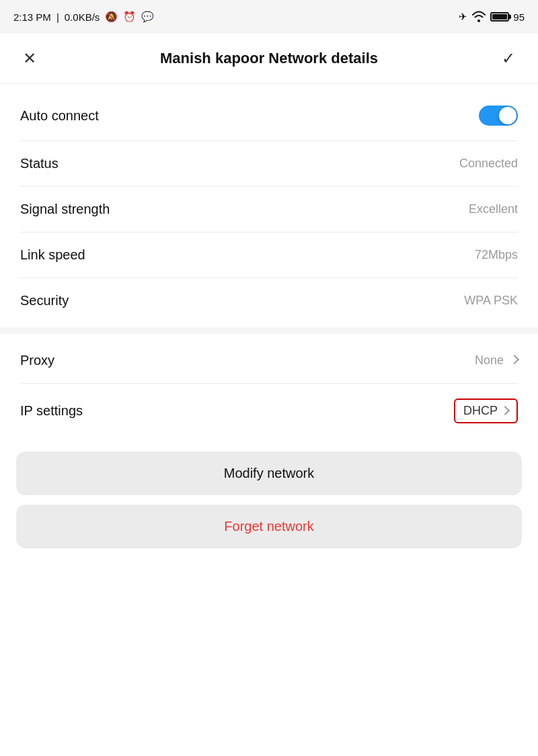  What do you see at coordinates (269, 331) in the screenshot?
I see `section-divider` at bounding box center [269, 331].